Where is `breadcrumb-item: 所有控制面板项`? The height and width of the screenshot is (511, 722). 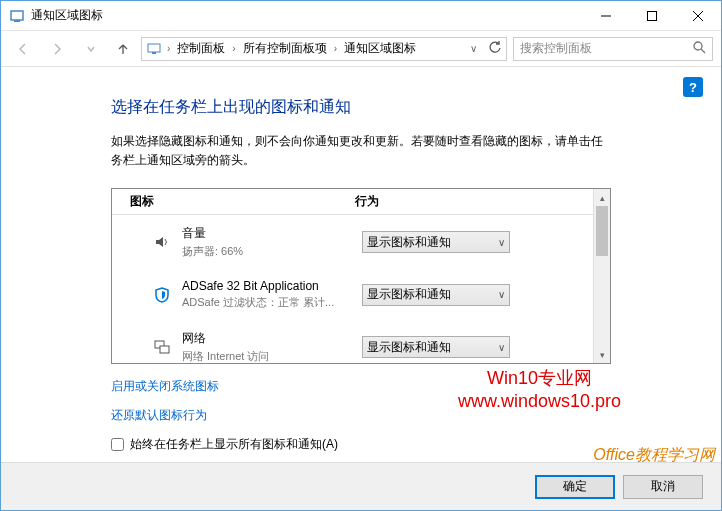 breadcrumb-item: 所有控制面板项 is located at coordinates (285, 48).